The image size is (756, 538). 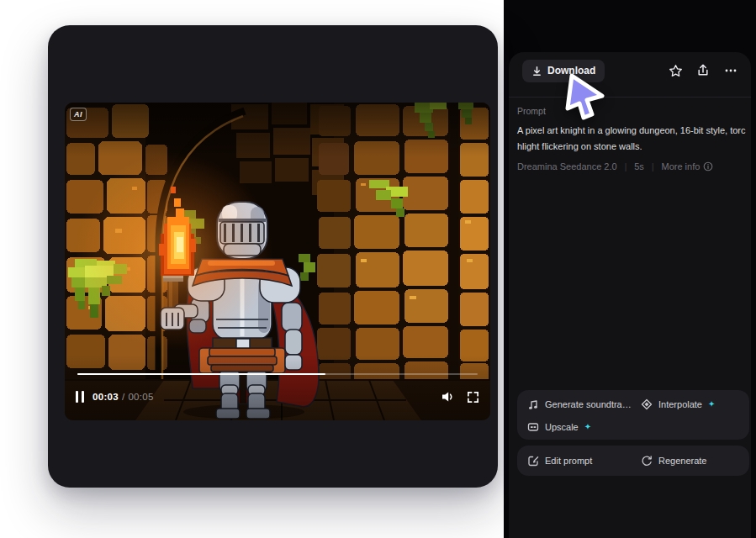 I want to click on download-icon, so click(x=537, y=71).